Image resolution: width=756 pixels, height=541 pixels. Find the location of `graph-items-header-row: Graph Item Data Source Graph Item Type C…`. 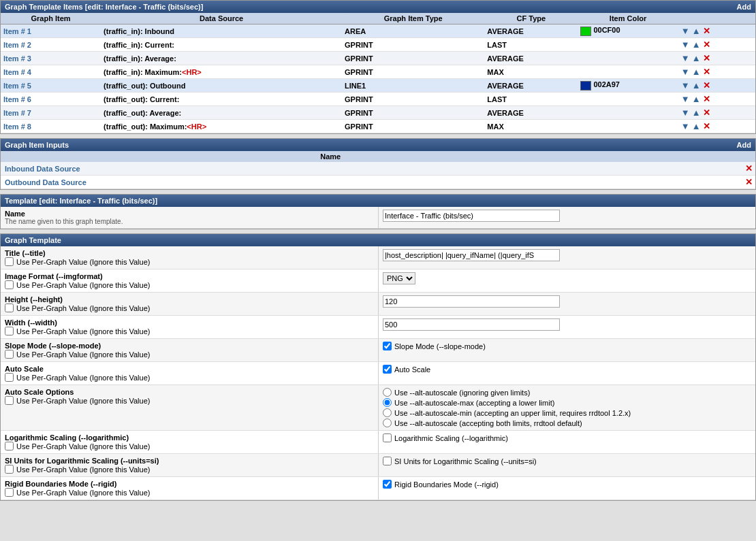

graph-items-header-row: Graph Item Data Source Graph Item Type C… is located at coordinates (378, 19).